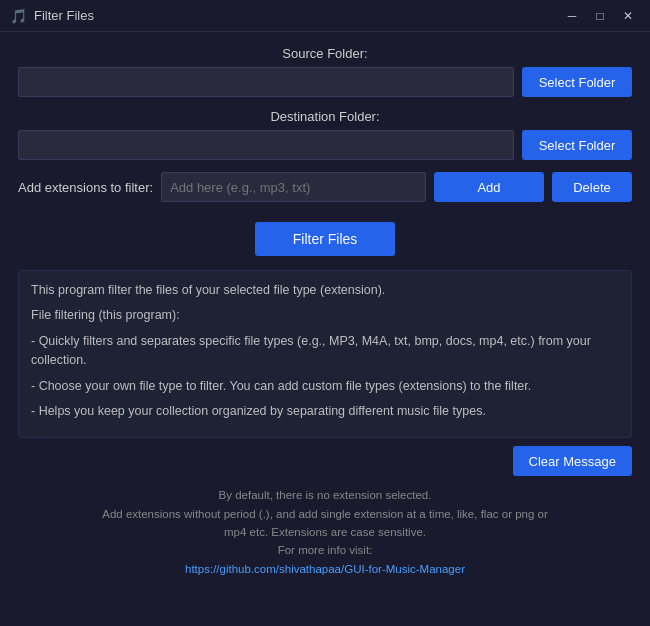  I want to click on destination-folder-label: Destination Folder:, so click(325, 116).